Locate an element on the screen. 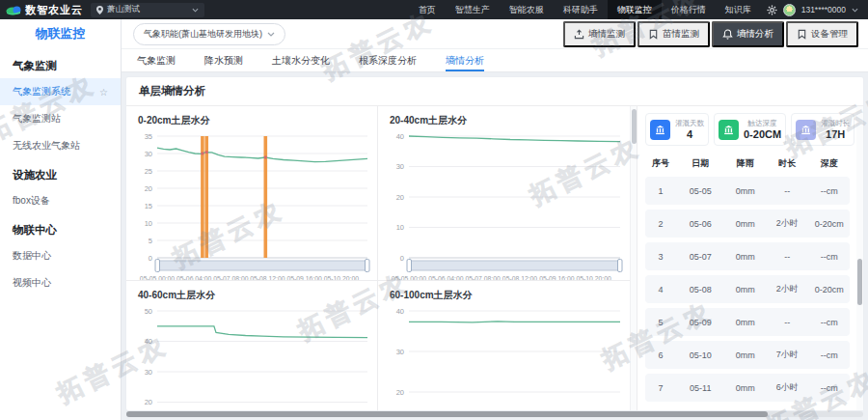 The image size is (868, 420). irrigation-table: 序号日期降雨时长深度105-050mm----cm205-060mm2小时0-2… is located at coordinates (747, 278).